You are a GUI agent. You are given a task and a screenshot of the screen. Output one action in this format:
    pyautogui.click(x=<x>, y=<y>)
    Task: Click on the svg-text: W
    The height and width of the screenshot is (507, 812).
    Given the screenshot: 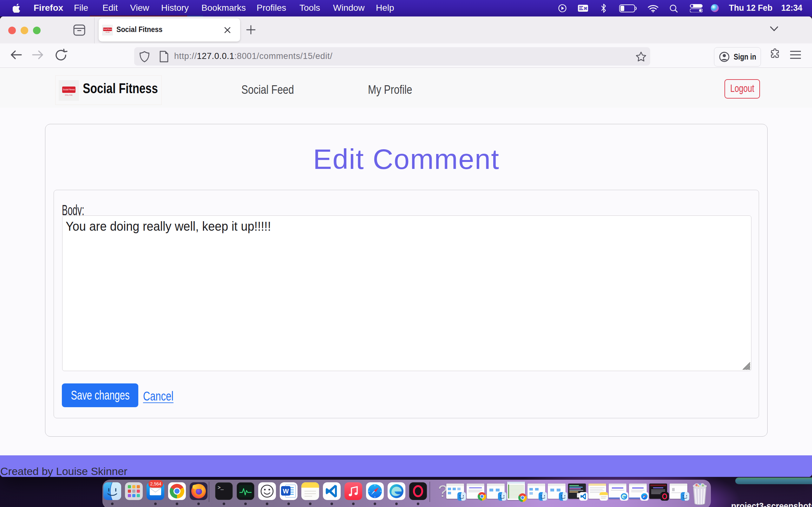 What is the action you would take?
    pyautogui.click(x=286, y=491)
    